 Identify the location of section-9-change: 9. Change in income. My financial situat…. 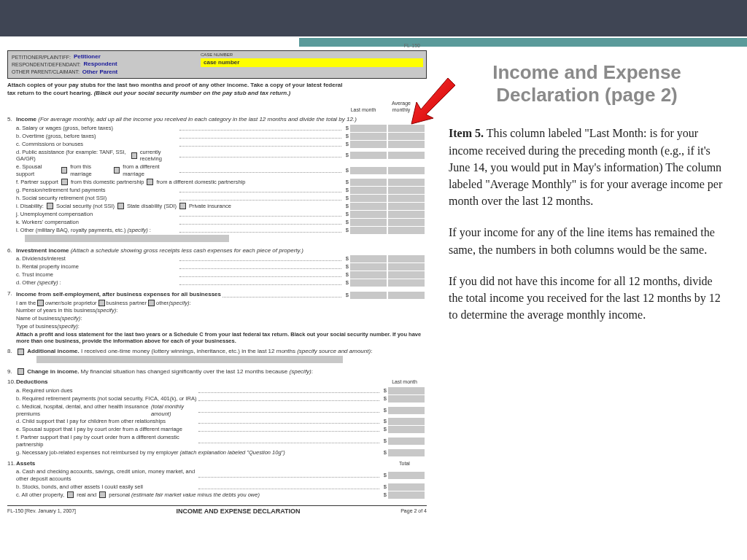
(217, 372).